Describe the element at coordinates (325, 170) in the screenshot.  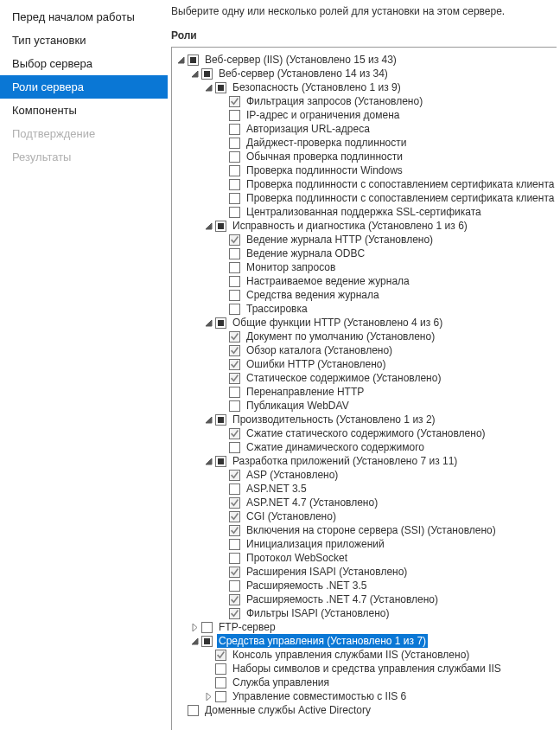
I see `tree-item-label: Проверка подлинности Windows` at that location.